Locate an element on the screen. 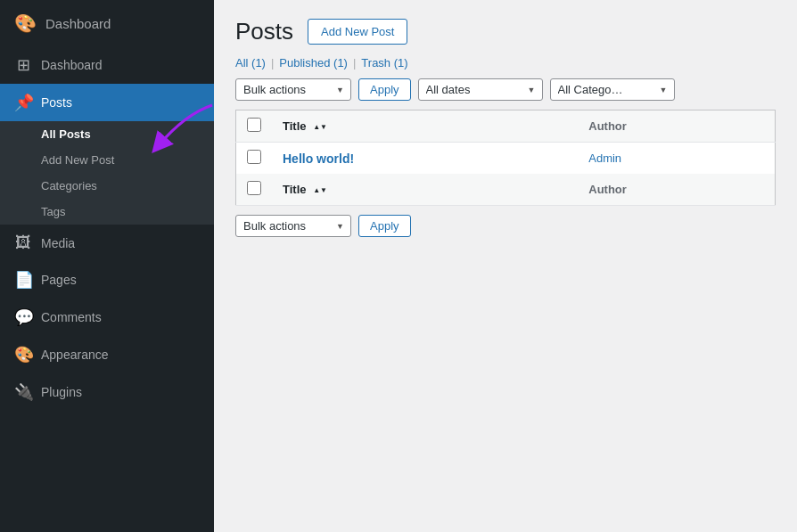  appearance-icon: 🎨 is located at coordinates (23, 355).